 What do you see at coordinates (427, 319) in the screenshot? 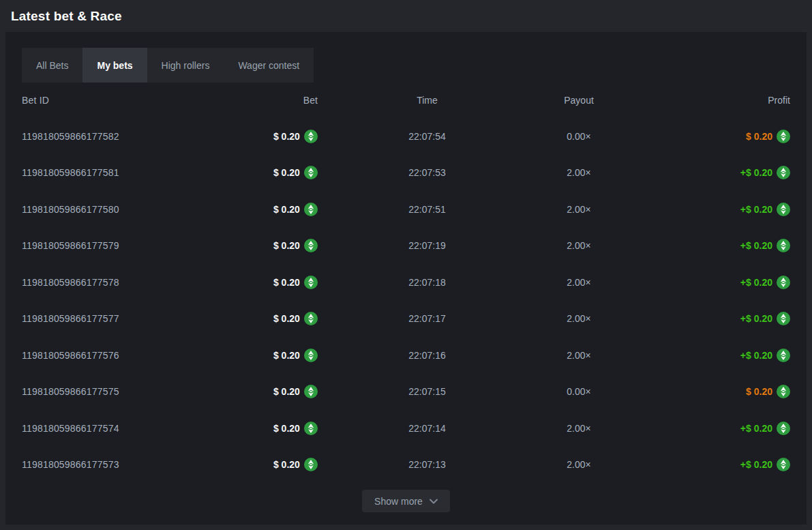
I see `bet-time-cell: 22:07:17` at bounding box center [427, 319].